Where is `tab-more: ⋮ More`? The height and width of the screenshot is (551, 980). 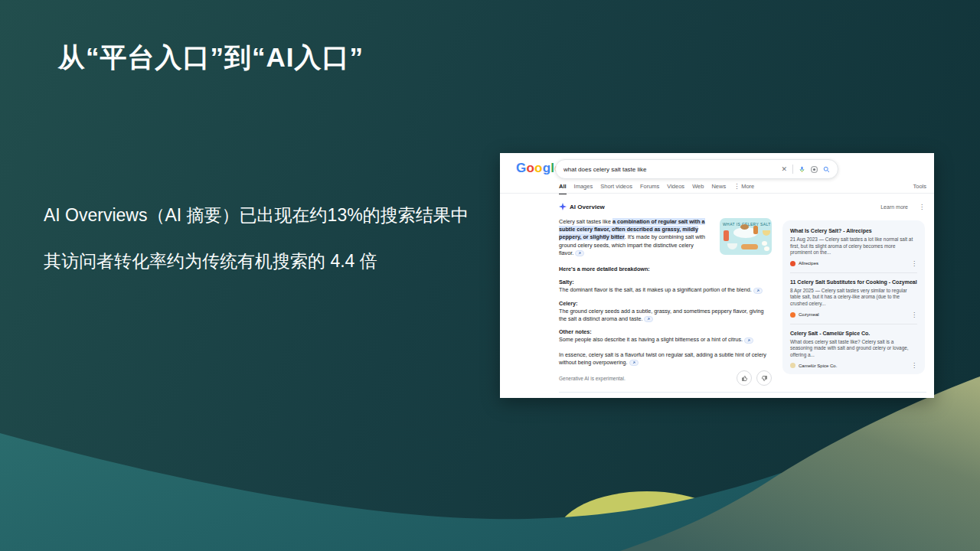 tab-more: ⋮ More is located at coordinates (744, 188).